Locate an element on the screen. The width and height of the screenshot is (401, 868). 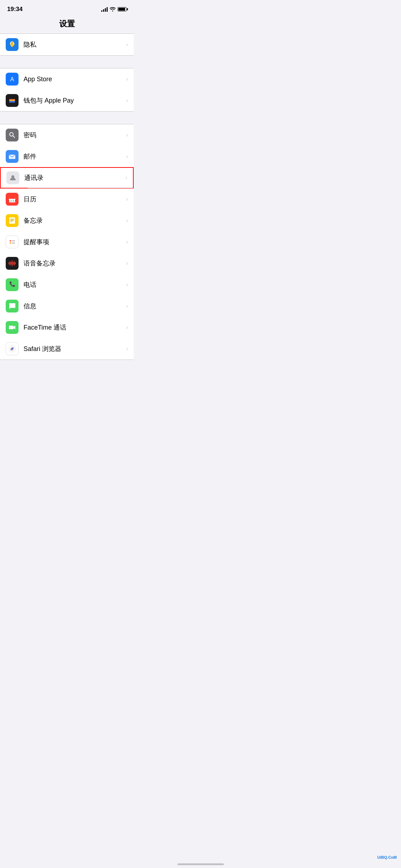
calendar-label: 日历 is located at coordinates (73, 199).